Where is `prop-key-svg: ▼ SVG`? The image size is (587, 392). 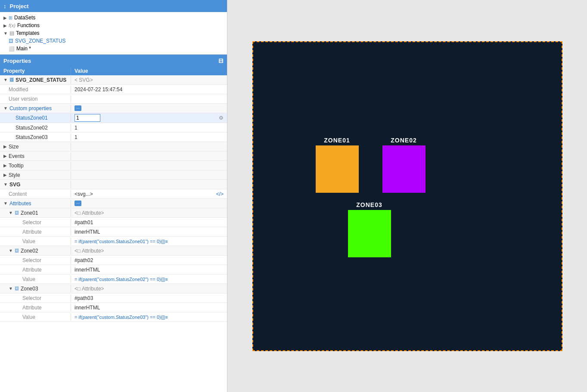 prop-key-svg: ▼ SVG is located at coordinates (35, 185).